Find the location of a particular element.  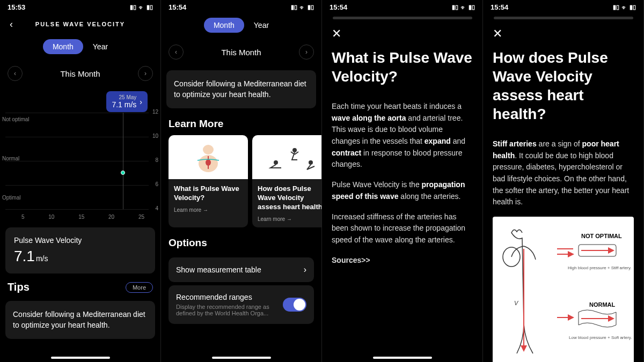

back-icon: ‹ is located at coordinates (11, 25).